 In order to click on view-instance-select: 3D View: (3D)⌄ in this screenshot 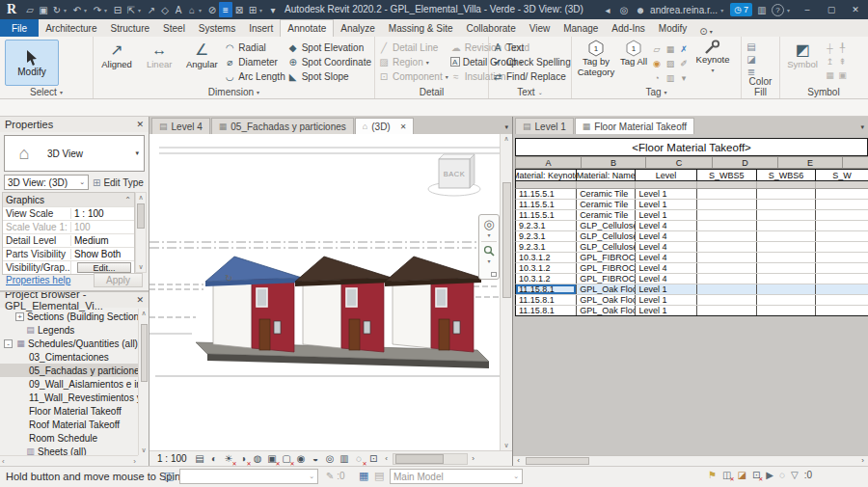, I will do `click(46, 182)`.